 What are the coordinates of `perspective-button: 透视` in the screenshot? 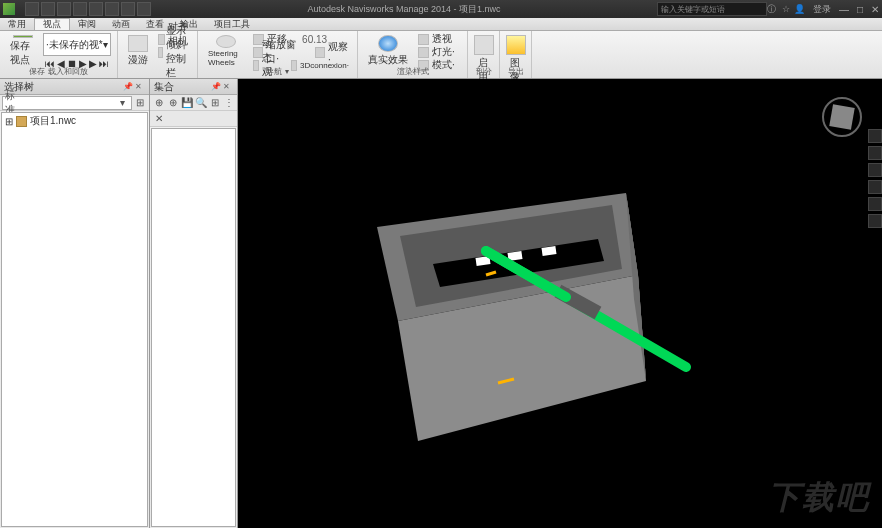 It's located at (436, 39).